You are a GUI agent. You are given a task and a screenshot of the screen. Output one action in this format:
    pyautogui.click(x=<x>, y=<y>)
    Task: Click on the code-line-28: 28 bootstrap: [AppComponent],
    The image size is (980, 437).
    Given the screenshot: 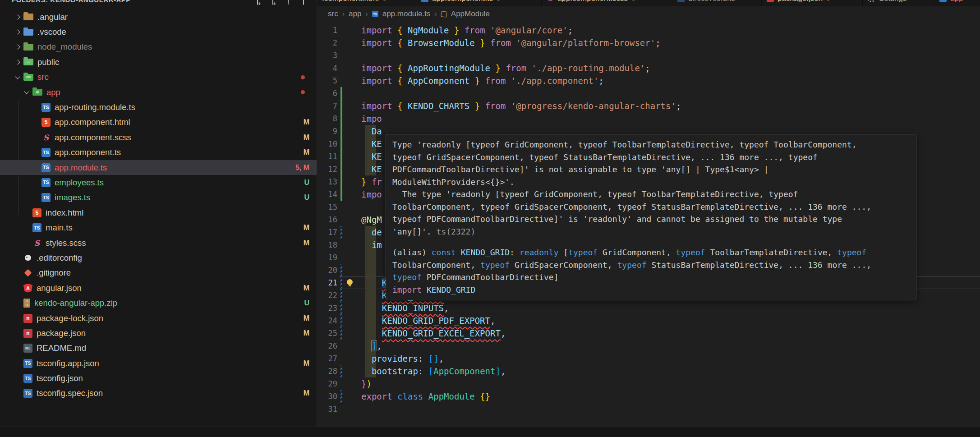 What is the action you would take?
    pyautogui.click(x=649, y=371)
    